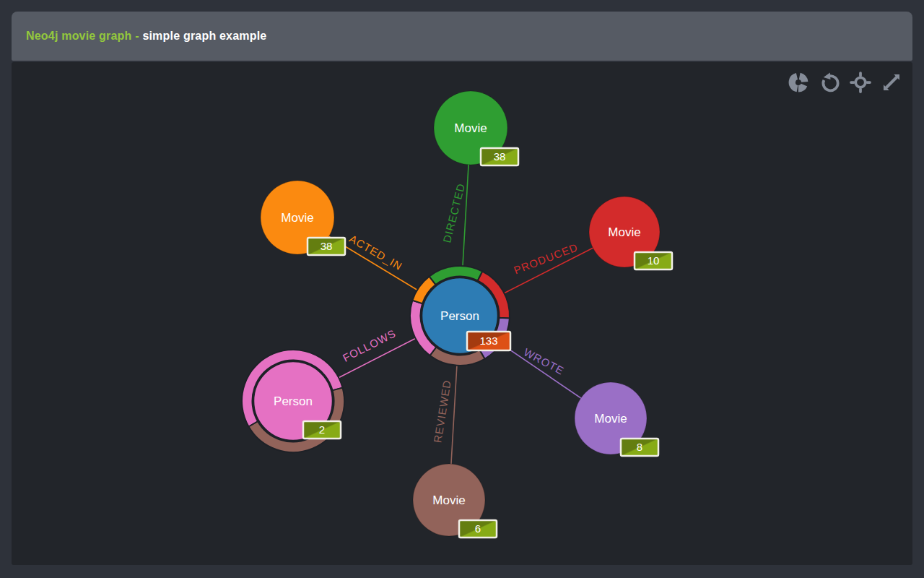 This screenshot has height=578, width=924. What do you see at coordinates (640, 447) in the screenshot?
I see `count-badge-value: 8` at bounding box center [640, 447].